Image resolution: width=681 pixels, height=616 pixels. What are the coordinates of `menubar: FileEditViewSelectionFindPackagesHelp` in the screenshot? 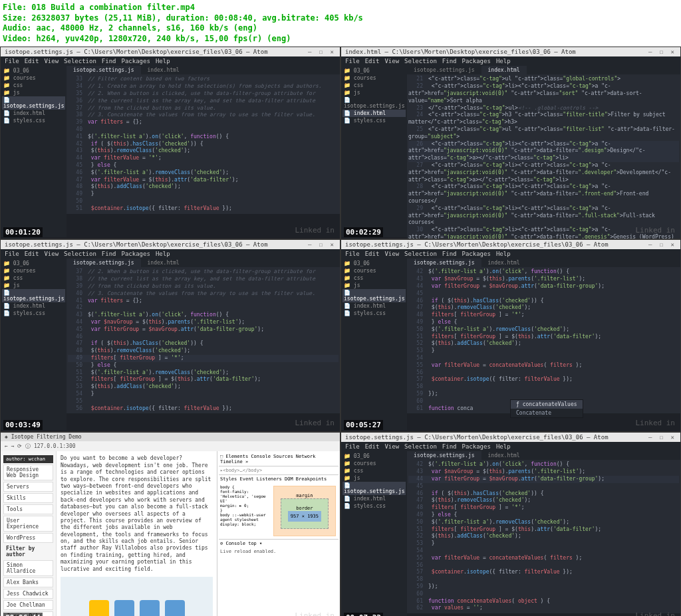 It's located at (170, 61).